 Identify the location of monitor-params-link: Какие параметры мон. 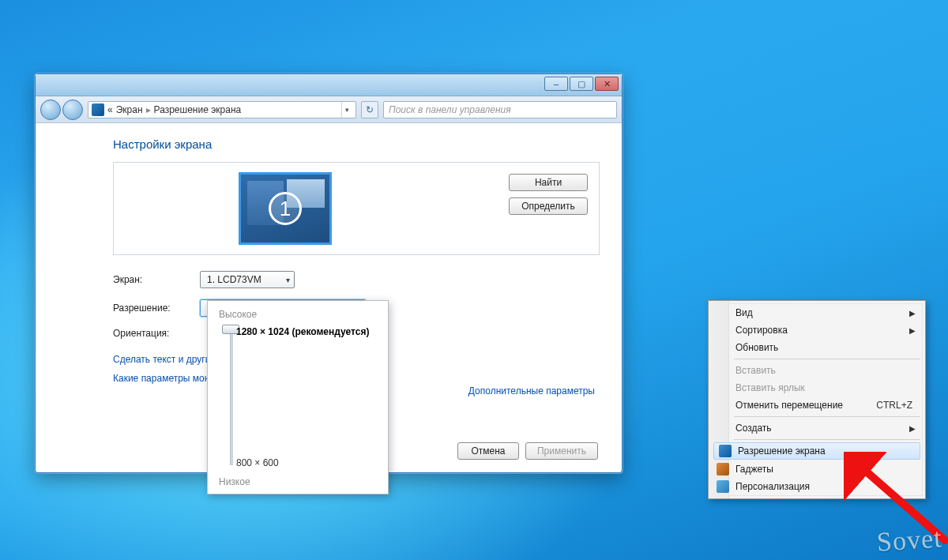
(161, 378).